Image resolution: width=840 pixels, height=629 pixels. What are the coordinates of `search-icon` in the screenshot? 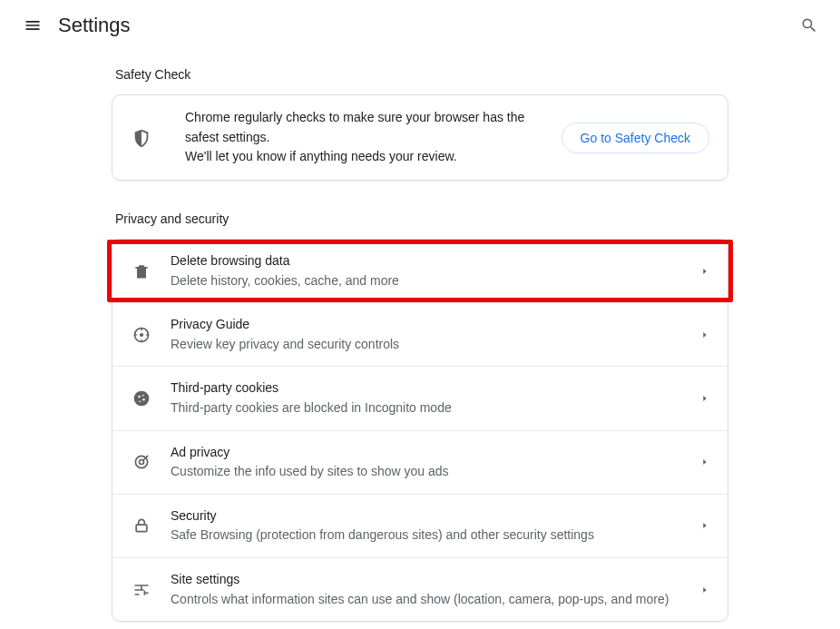 It's located at (809, 25).